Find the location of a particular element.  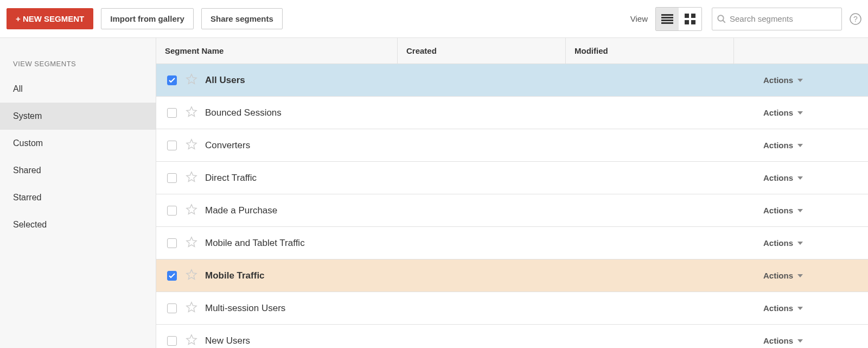

sidebar-item-all: All is located at coordinates (78, 89).